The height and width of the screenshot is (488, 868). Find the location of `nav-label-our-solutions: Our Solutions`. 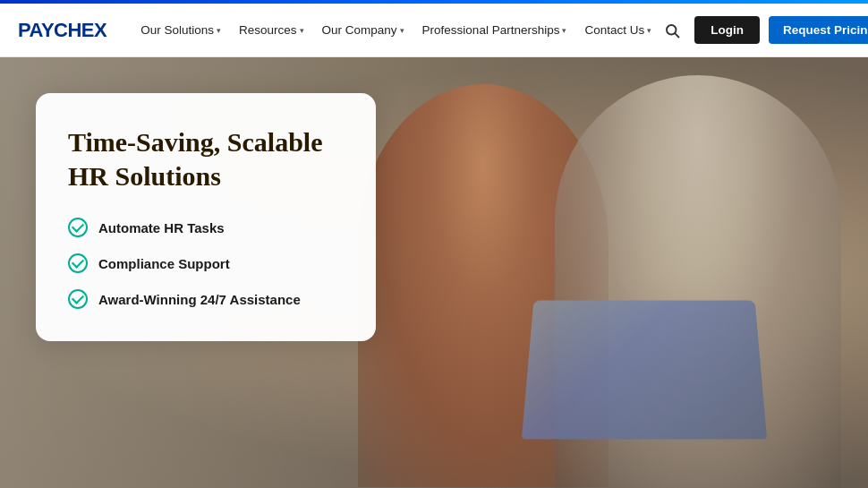

nav-label-our-solutions: Our Solutions is located at coordinates (177, 30).